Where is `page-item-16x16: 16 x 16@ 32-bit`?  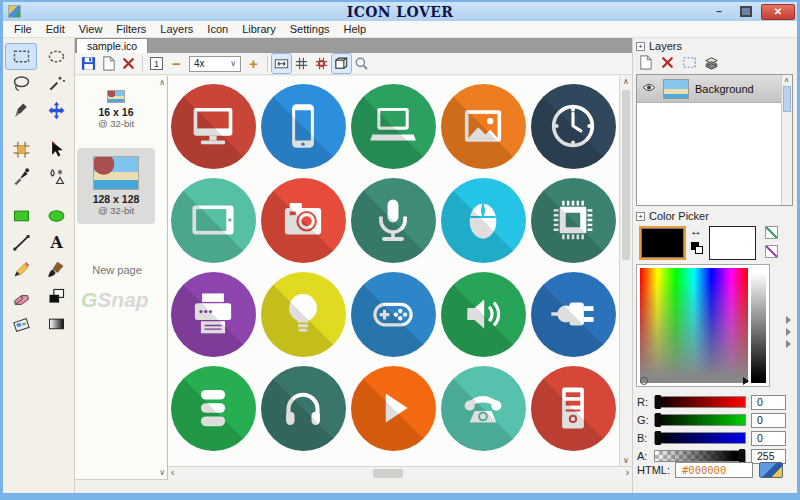 page-item-16x16: 16 x 16@ 32-bit is located at coordinates (116, 110).